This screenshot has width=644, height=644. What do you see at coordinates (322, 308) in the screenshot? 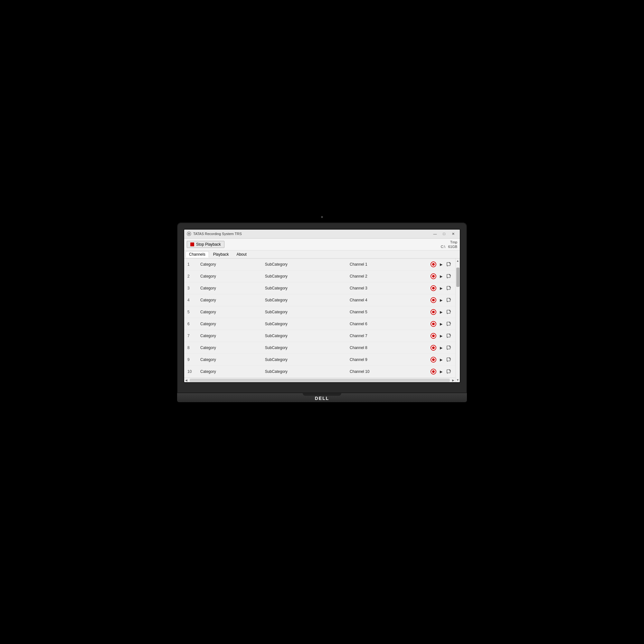
I see `screen-bezel: TATAS Recording System TRS — □ ✕ Stop Pl…` at bounding box center [322, 308].